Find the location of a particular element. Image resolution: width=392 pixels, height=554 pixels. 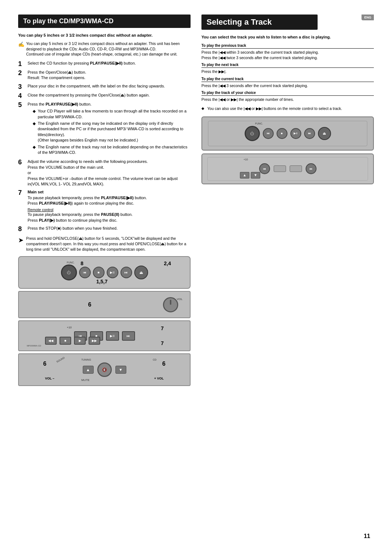

cd-label: CD is located at coordinates (155, 360).